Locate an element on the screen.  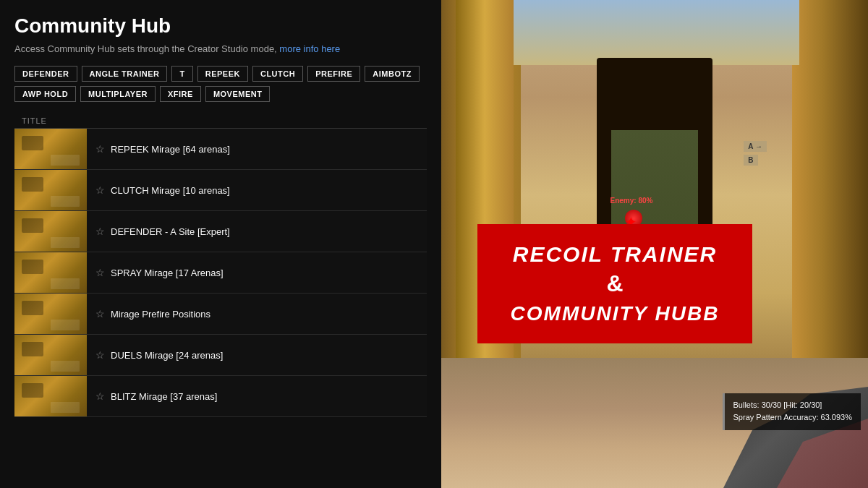
tag-angle-trainer: ANGLE TRAINER is located at coordinates (124, 74).